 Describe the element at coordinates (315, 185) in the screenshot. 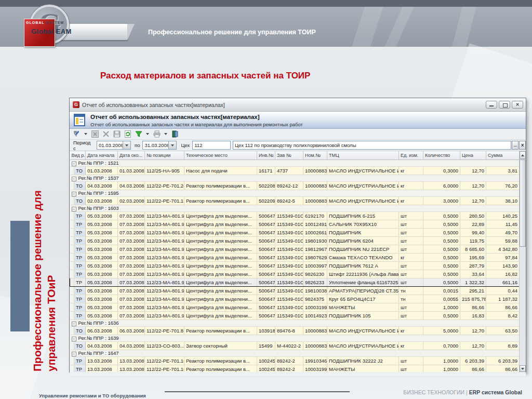

I see `table-cell: 10000883` at that location.